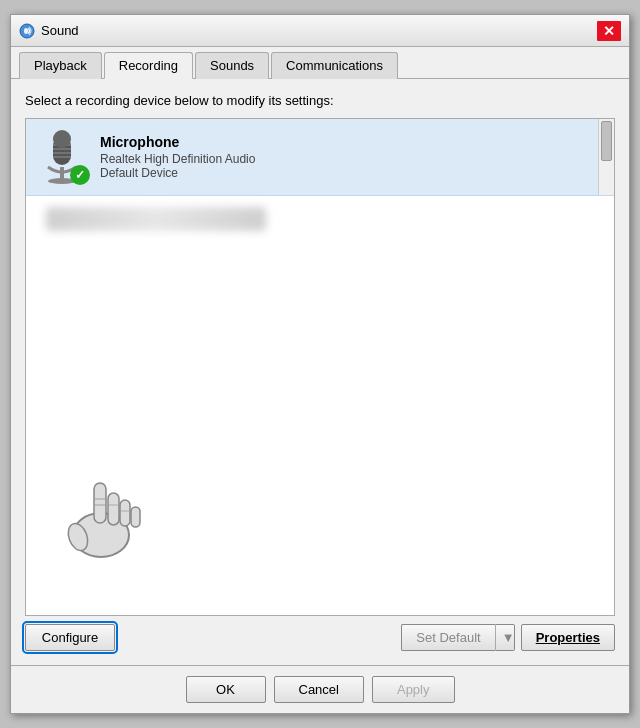 This screenshot has width=640, height=728. I want to click on cancel-button: Cancel, so click(319, 690).